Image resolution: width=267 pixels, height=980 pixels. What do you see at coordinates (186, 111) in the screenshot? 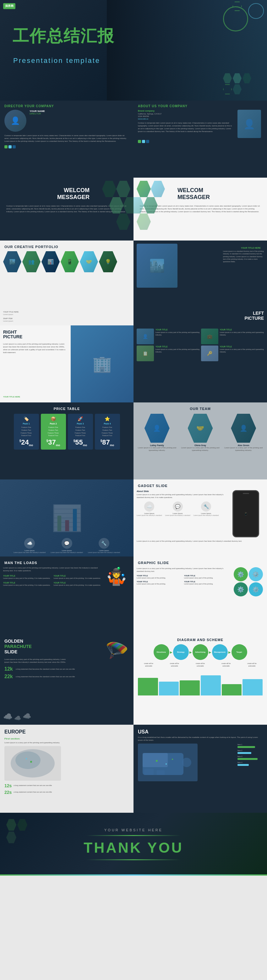
I see `company-name: Brand company` at bounding box center [186, 111].